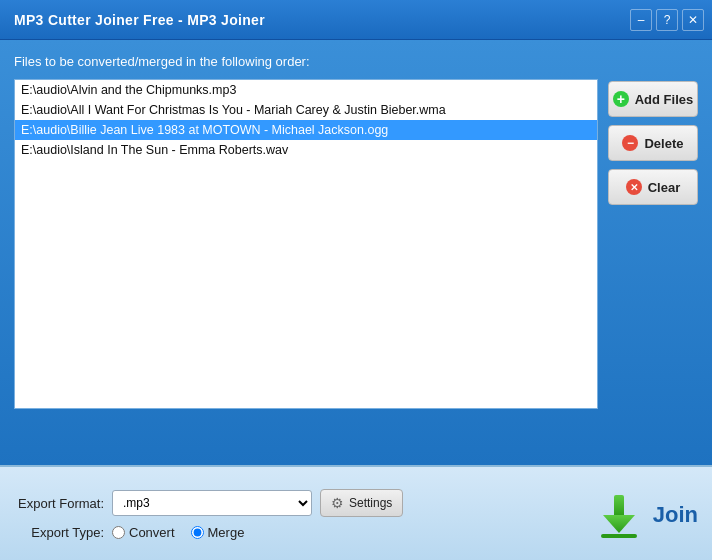  I want to click on delete-label: Delete, so click(664, 144).